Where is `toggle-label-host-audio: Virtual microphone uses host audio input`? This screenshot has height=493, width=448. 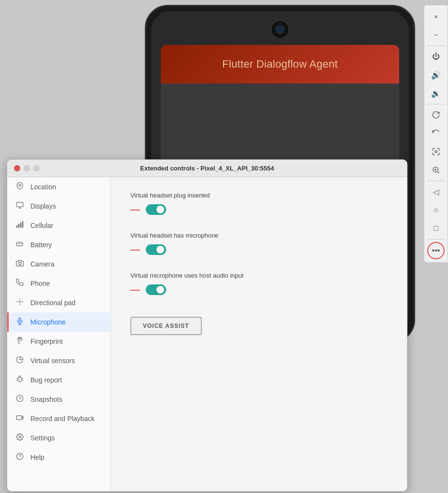
toggle-label-host-audio: Virtual microphone uses host audio input is located at coordinates (259, 275).